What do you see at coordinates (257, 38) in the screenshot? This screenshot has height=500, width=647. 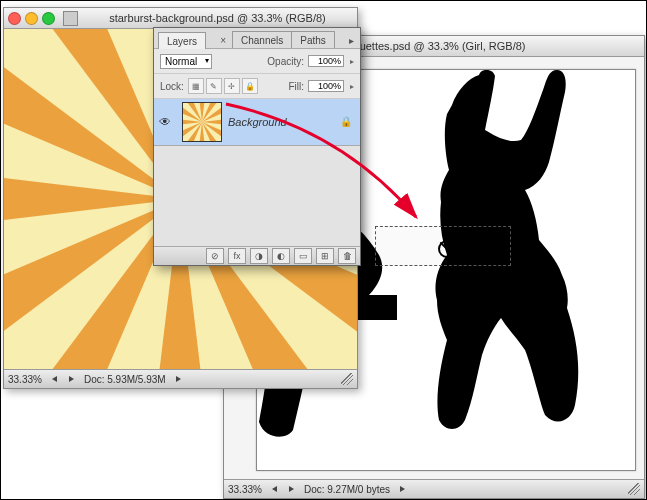 I see `panel-tabs: Layers × Channels Paths ▸` at bounding box center [257, 38].